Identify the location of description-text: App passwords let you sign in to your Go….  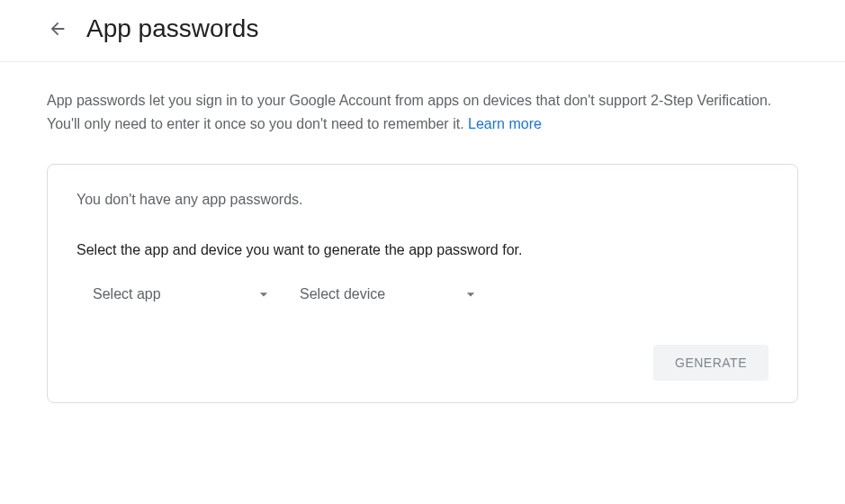
(423, 112).